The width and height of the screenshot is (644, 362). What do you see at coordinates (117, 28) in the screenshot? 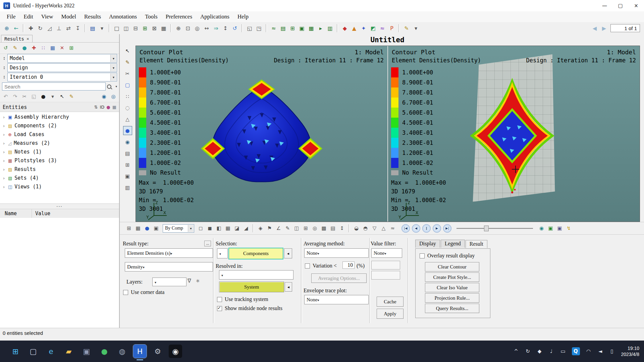
I see `single-window-icon: □` at bounding box center [117, 28].